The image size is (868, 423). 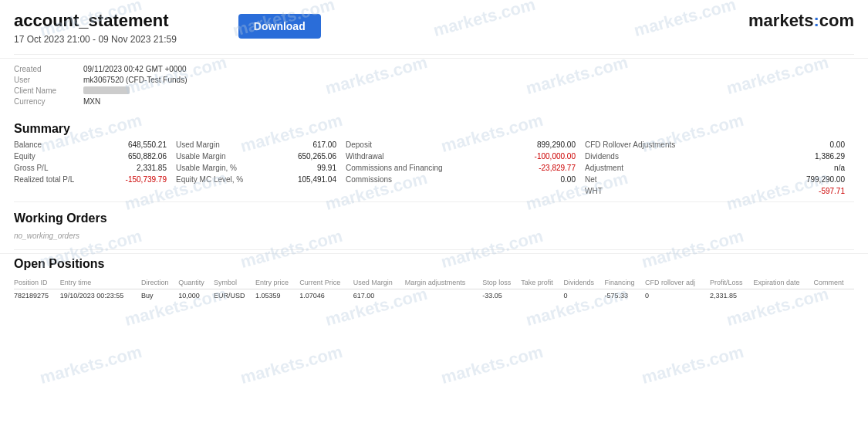 I want to click on client-label: Client Name, so click(x=49, y=91).